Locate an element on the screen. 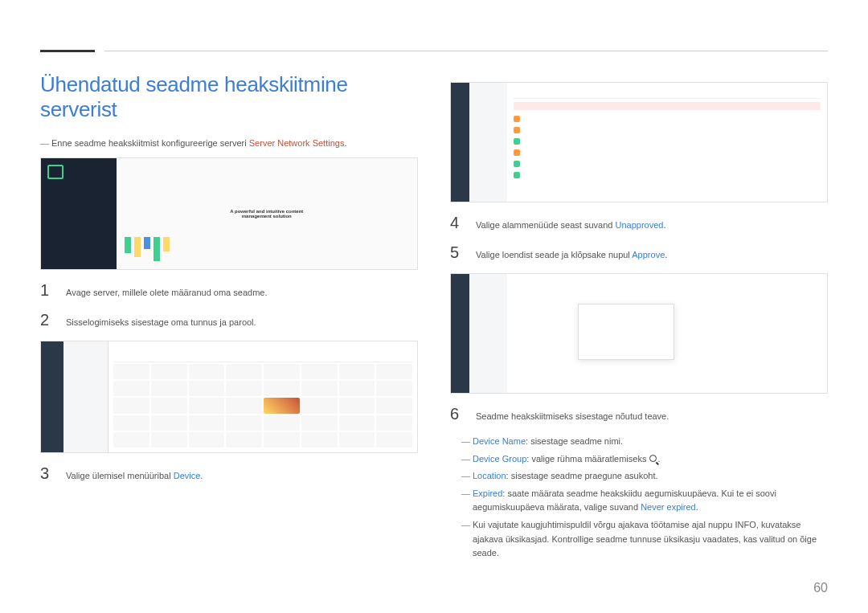 The height and width of the screenshot is (613, 868). bullet-prefix: : saate määrata seadme heakskiidu aegumi… is located at coordinates (624, 501).